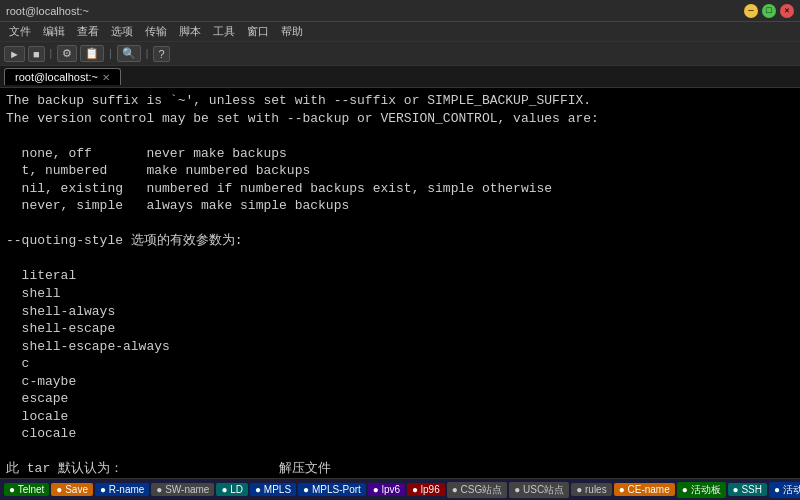  Describe the element at coordinates (386, 490) in the screenshot. I see `statusbar-item: ● lpv6` at that location.